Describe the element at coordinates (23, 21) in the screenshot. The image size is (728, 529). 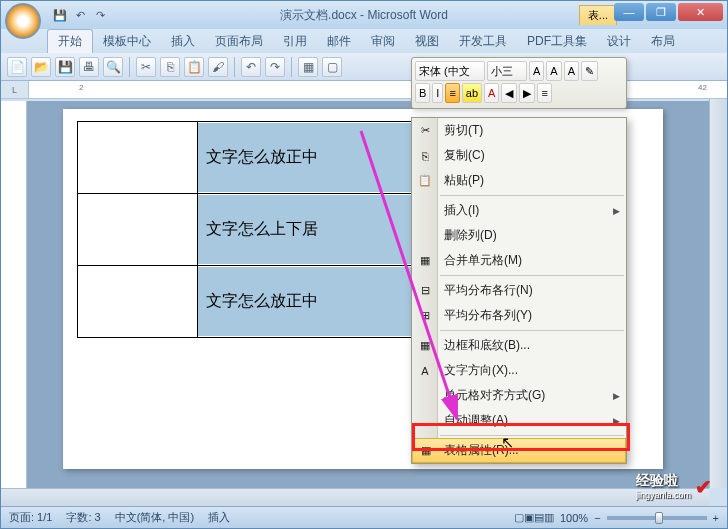
I see `office-button` at that location.